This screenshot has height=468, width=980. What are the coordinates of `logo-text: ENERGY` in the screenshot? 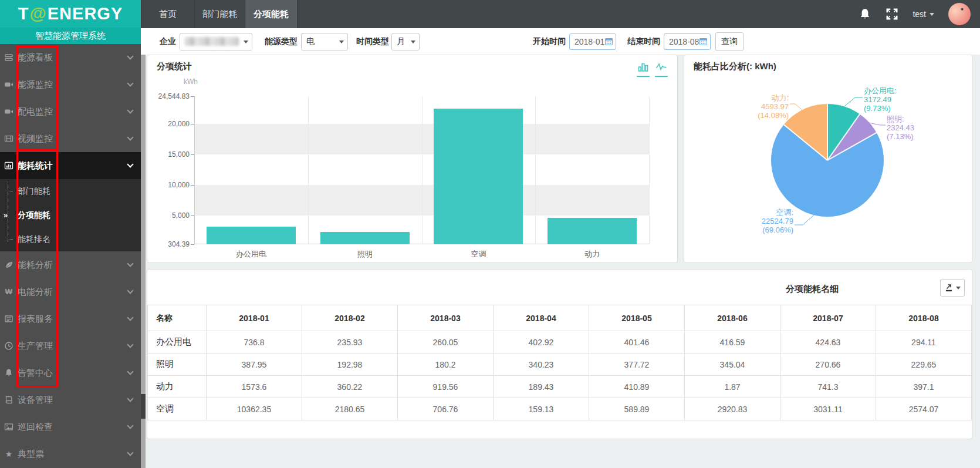 It's located at (85, 14).